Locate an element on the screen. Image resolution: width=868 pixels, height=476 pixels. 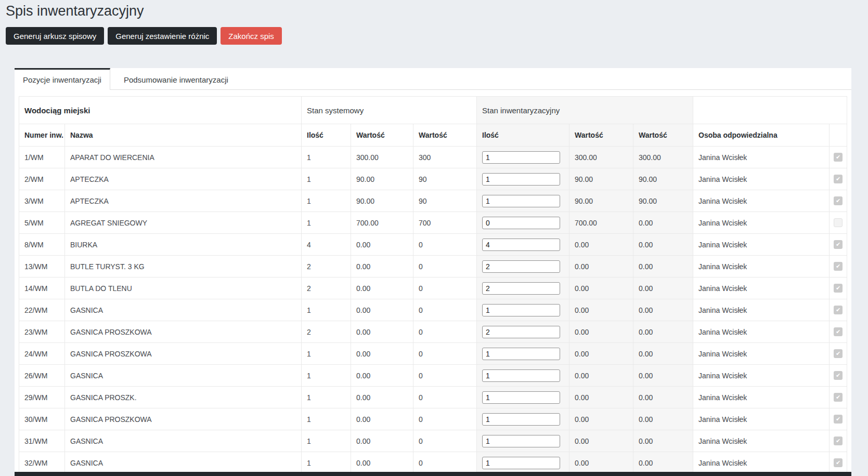
table-row: 8/WMBIURKA40.0000.000.00Janina Wcisłek is located at coordinates (433, 245).